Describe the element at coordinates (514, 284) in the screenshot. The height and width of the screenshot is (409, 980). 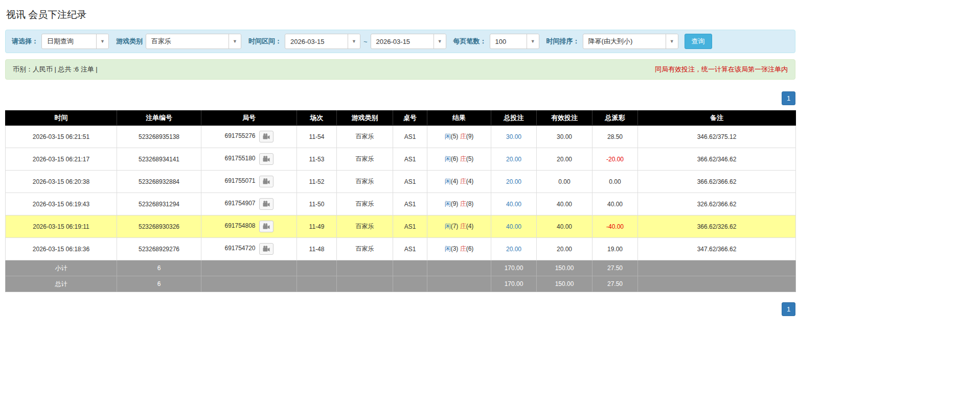
I see `footer-total-bet: 170.00` at that location.